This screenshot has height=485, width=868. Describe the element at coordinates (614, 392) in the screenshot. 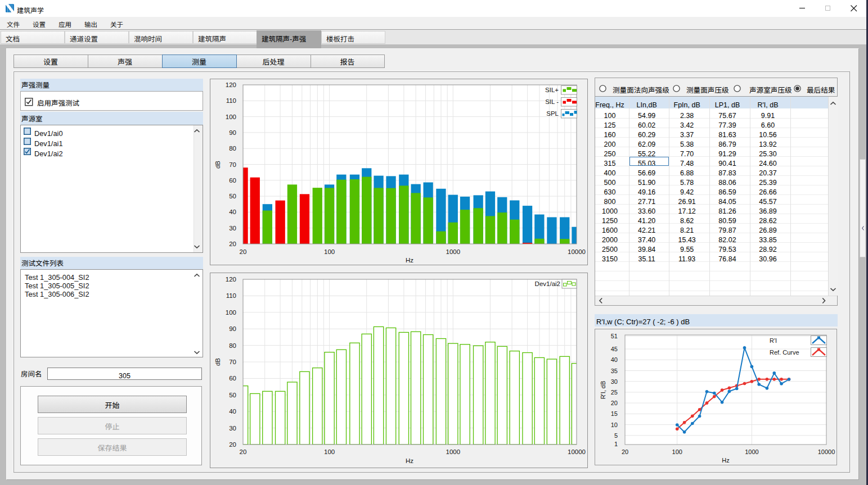

I see `svg-text: 25` at that location.